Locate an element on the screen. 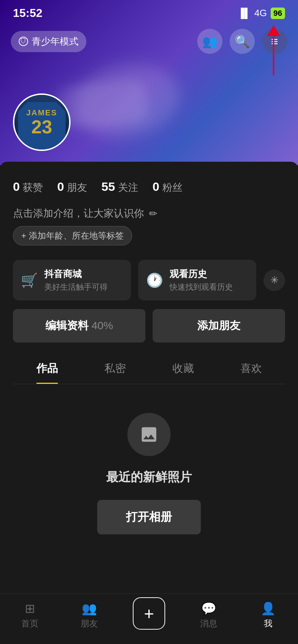 The height and width of the screenshot is (644, 298). bio-text: 点击添加介绍，让大家认识你 ✏ is located at coordinates (149, 213).